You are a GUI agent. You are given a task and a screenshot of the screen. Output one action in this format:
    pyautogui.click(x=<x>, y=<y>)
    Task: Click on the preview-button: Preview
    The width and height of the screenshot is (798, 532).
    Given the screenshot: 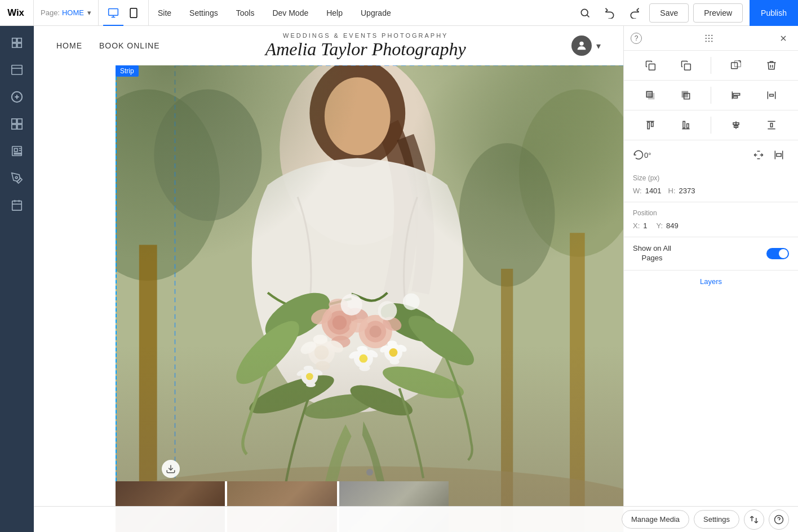 What is the action you would take?
    pyautogui.click(x=718, y=13)
    